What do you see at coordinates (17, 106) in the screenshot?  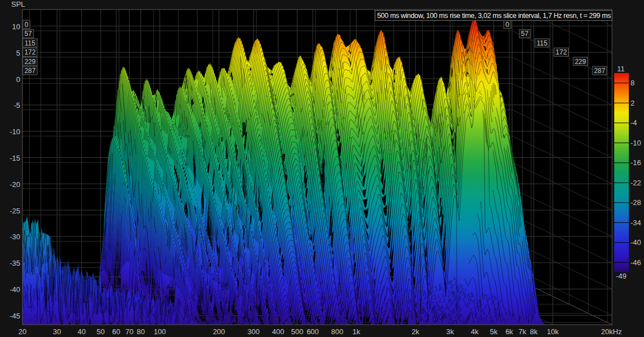 I see `svg-text: -5` at bounding box center [17, 106].